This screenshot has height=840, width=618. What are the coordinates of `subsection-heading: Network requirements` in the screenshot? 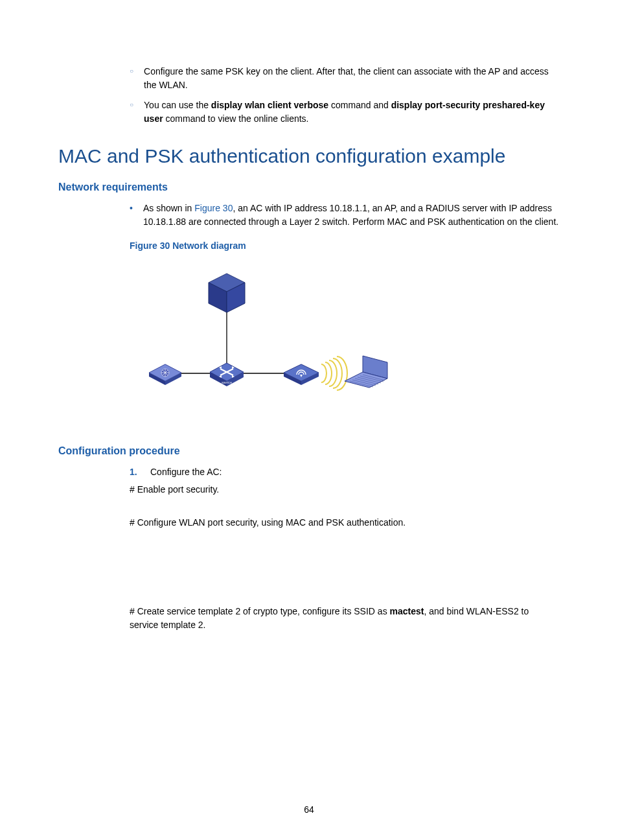 It's located at (309, 187).